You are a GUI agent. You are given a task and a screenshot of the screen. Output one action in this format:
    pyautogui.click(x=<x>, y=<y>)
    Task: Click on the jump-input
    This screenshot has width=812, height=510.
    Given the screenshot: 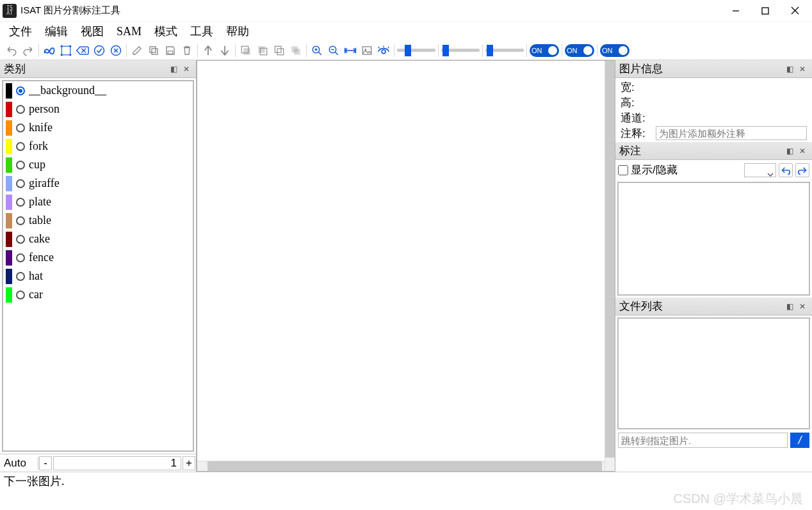 What is the action you would take?
    pyautogui.click(x=703, y=440)
    